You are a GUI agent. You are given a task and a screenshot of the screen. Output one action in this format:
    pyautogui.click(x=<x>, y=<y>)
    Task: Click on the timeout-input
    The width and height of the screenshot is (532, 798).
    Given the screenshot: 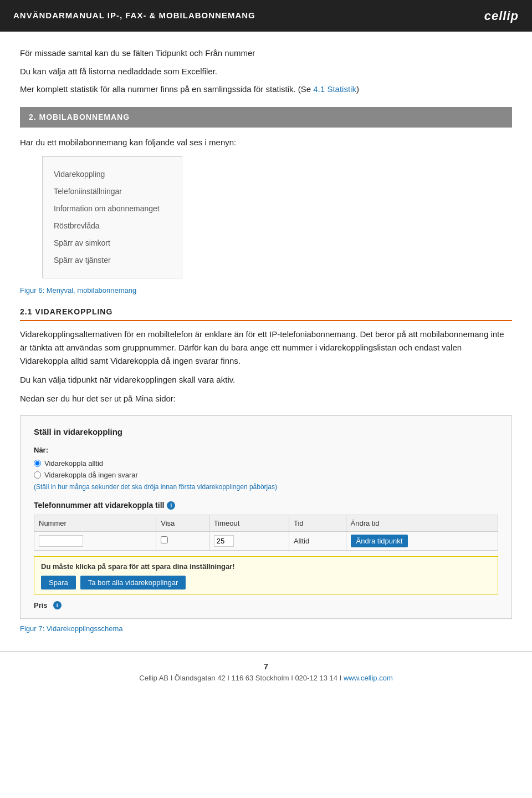 What is the action you would take?
    pyautogui.click(x=224, y=541)
    